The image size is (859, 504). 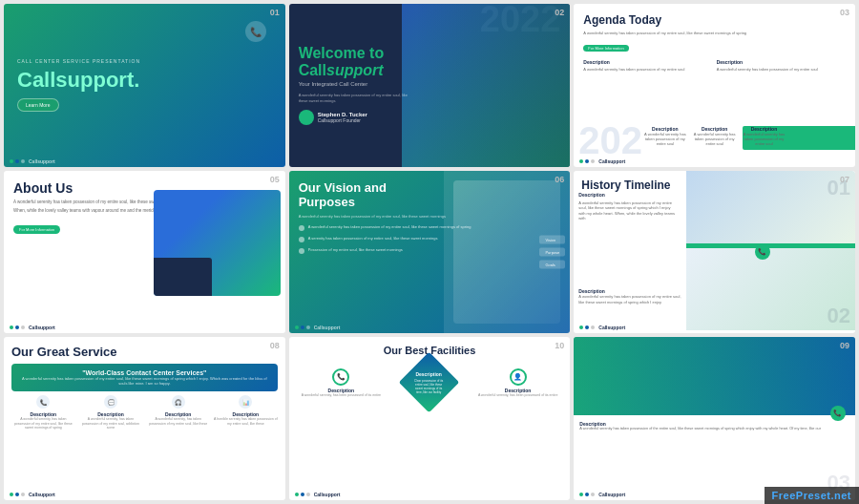 I want to click on slide-5-title: Our Vision and Purposes, so click(x=370, y=195).